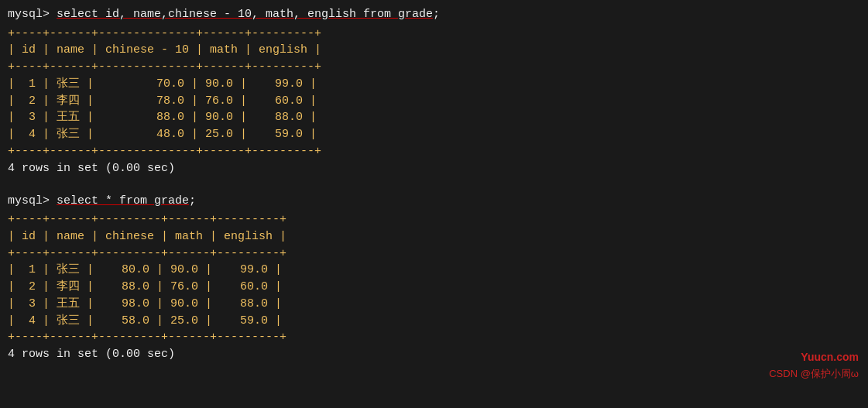 The image size is (868, 408). What do you see at coordinates (33, 201) in the screenshot?
I see `prompt2: mysql>` at bounding box center [33, 201].